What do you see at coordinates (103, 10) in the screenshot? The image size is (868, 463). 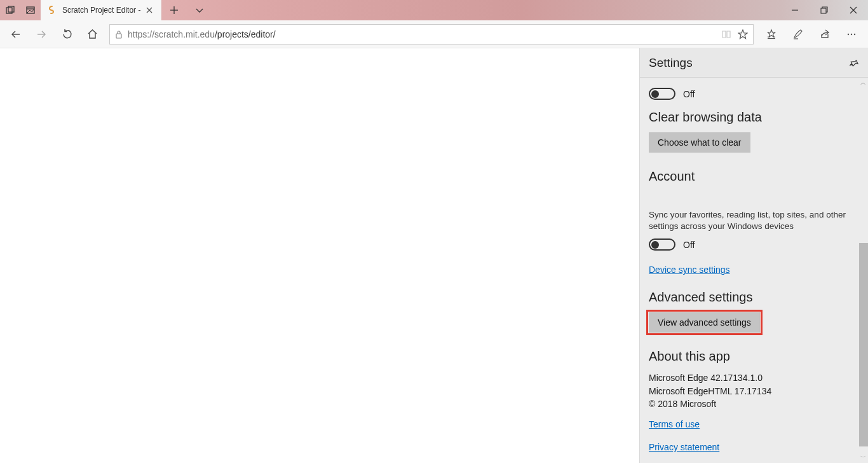 I see `tab-title: Scratch Project Editor -` at bounding box center [103, 10].